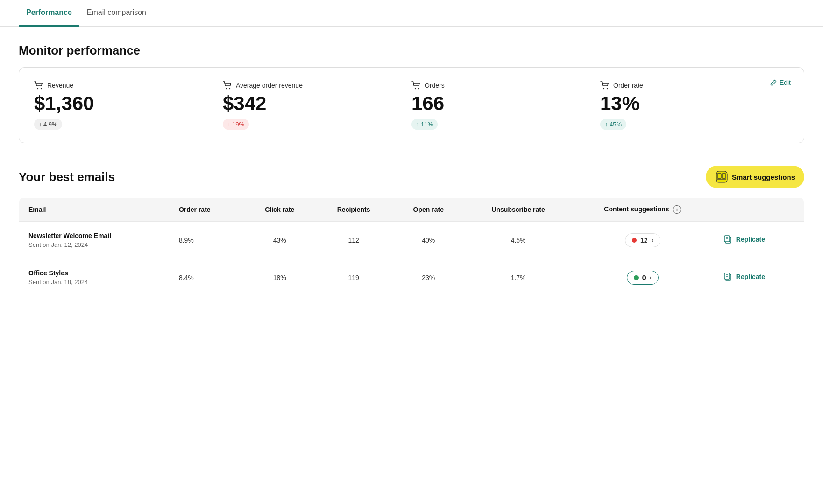  I want to click on col-header-content-suggestions: Content suggestions i, so click(643, 210).